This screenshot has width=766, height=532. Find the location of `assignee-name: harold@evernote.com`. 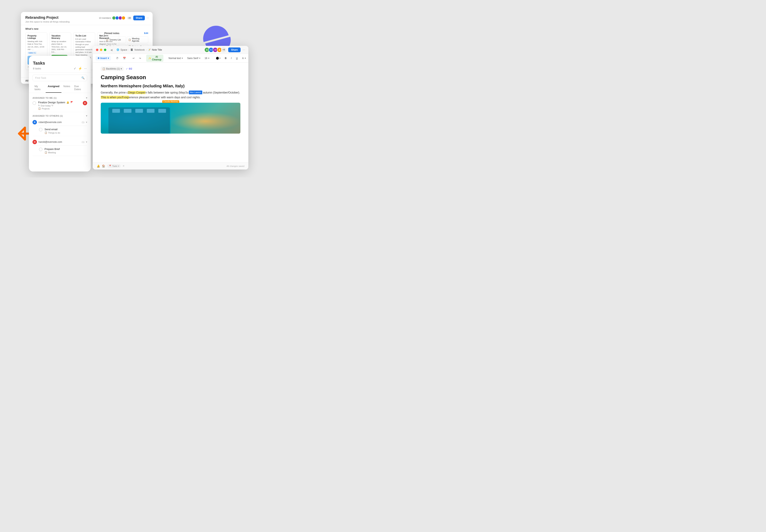

assignee-name: harold@evernote.com is located at coordinates (59, 142).